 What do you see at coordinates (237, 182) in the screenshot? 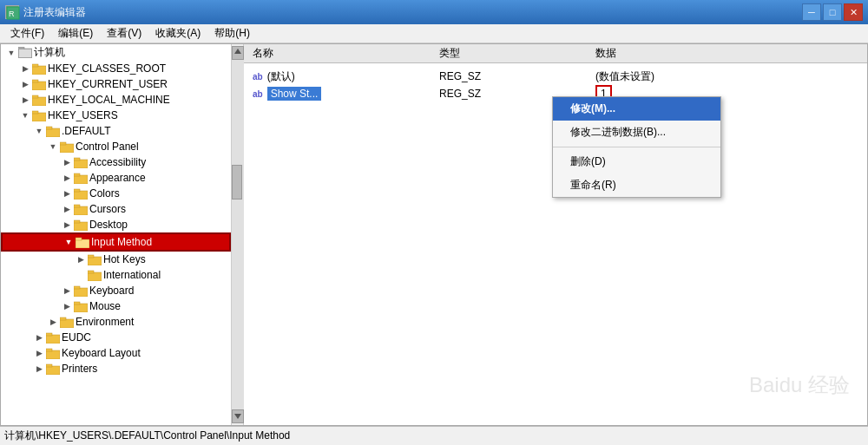
I see `scroll-thumb` at bounding box center [237, 182].